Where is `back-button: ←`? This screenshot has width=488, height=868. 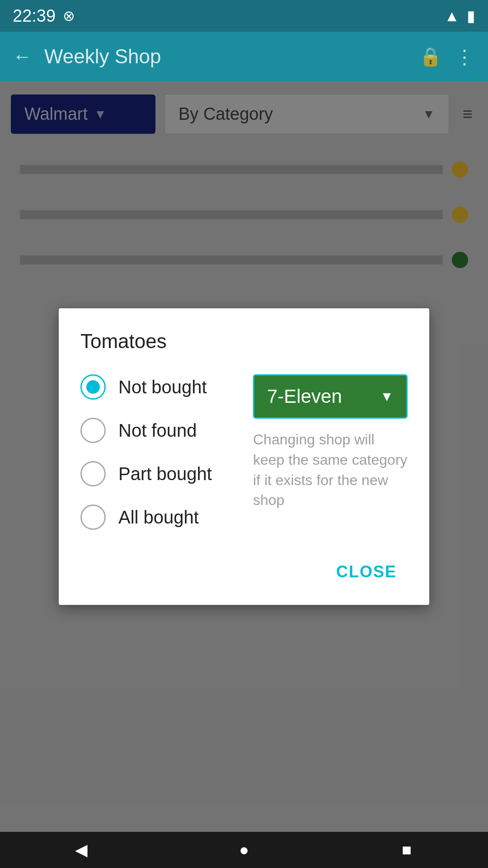
back-button: ← is located at coordinates (22, 57).